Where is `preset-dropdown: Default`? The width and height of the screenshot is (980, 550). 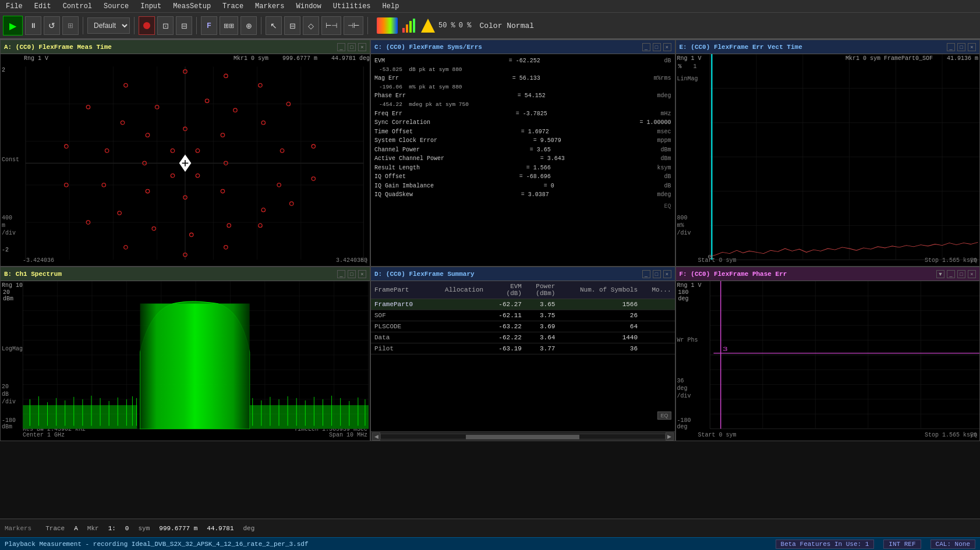
preset-dropdown: Default is located at coordinates (108, 26).